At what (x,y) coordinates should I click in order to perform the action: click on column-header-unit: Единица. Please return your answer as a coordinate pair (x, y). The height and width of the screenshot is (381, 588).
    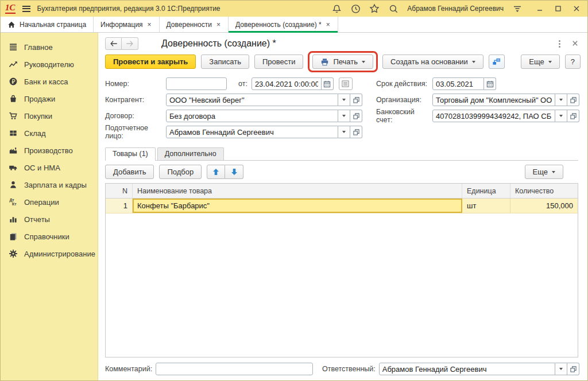
    Looking at the image, I should click on (486, 190).